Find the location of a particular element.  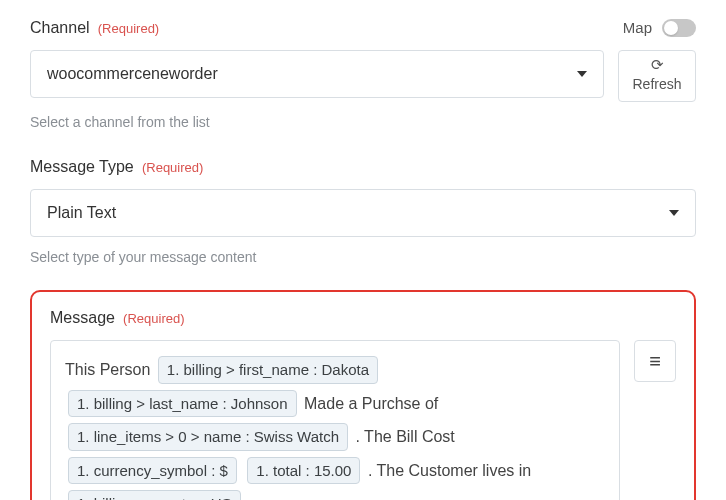

data-token: 1. total : 15.00 is located at coordinates (304, 471).